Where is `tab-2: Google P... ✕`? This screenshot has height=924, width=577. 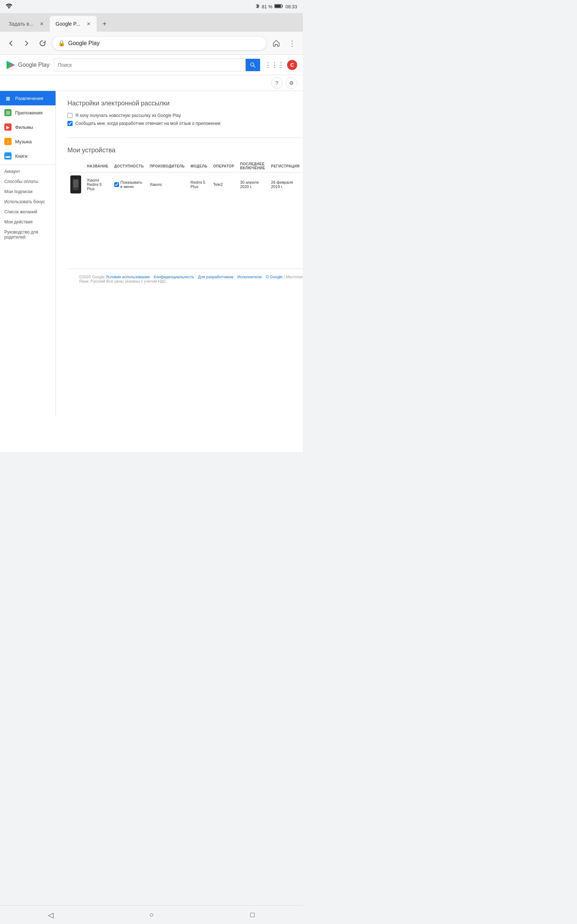 tab-2: Google P... ✕ is located at coordinates (73, 24).